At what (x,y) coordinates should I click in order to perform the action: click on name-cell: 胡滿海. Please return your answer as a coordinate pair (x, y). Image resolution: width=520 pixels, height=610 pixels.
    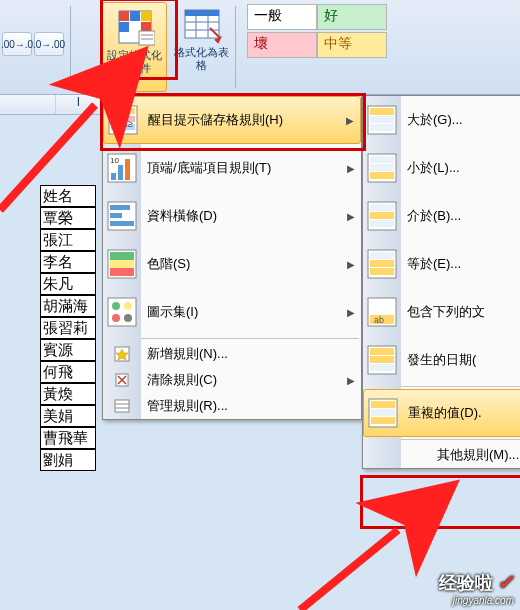
    Looking at the image, I should click on (68, 306).